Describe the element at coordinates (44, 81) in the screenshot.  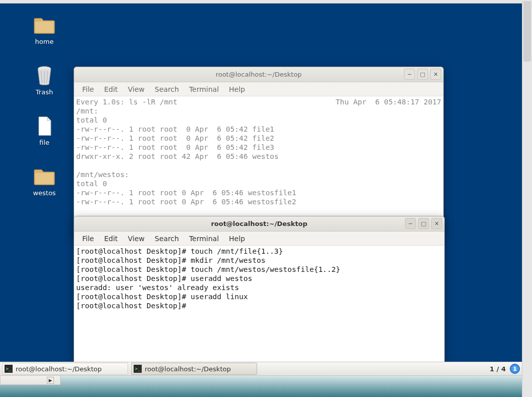
I see `desktop-icon-trash: Trash` at that location.